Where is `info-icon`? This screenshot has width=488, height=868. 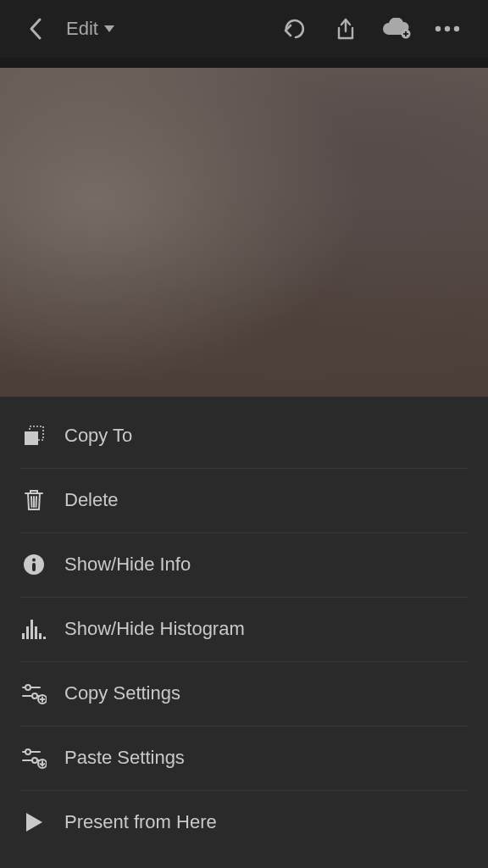 info-icon is located at coordinates (34, 565).